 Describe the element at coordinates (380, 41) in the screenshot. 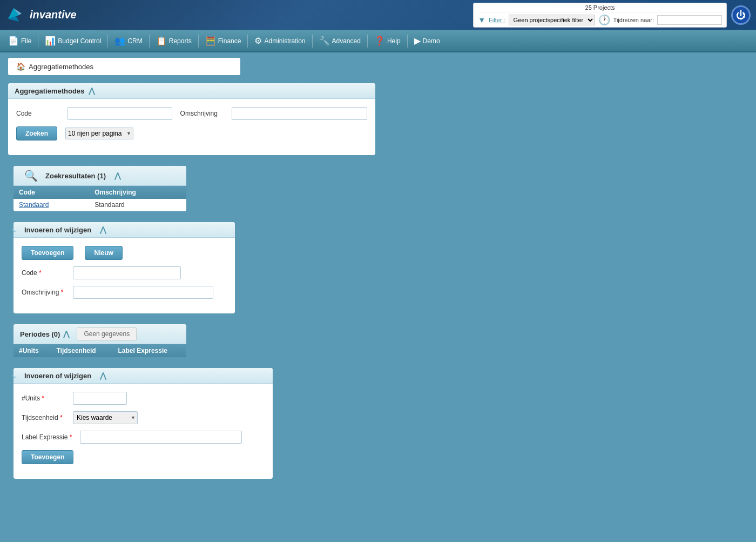

I see `help-icon: ❓` at that location.